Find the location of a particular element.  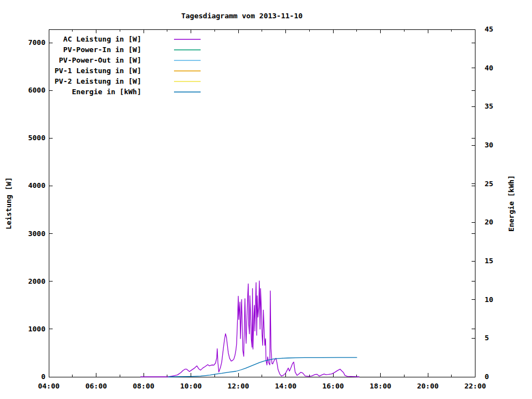

x-tick-label: 08:00 is located at coordinates (143, 386).